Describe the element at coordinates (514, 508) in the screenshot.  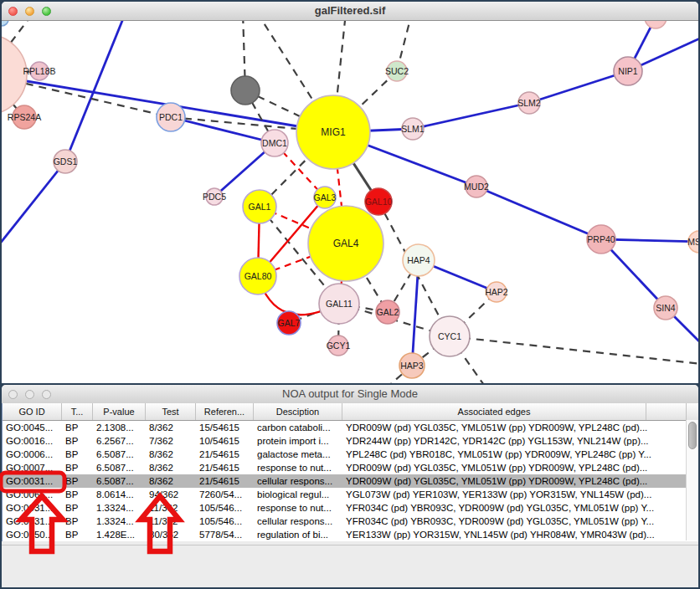
I see `table-cell: YFR034C (pd) YBR093C, YDR009W (pd) YGL03…` at that location.